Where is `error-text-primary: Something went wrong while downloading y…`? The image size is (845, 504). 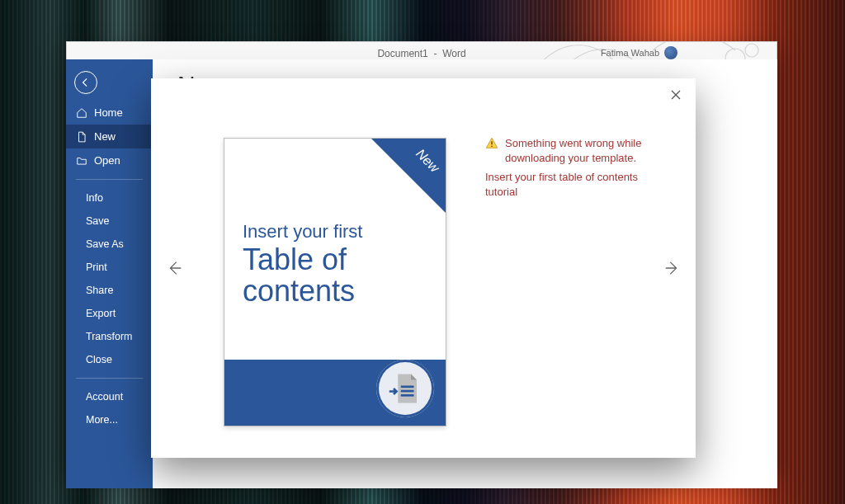
error-text-primary: Something went wrong while downloading y… is located at coordinates (584, 150).